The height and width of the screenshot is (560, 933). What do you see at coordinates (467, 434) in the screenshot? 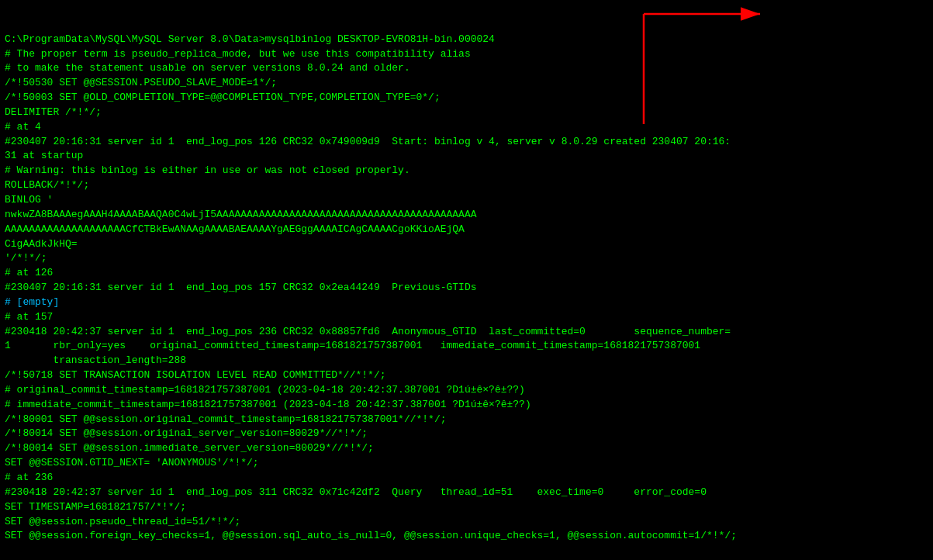
I see `terminal-line: /*!80014 SET @@session.original_server_v…` at bounding box center [467, 434].